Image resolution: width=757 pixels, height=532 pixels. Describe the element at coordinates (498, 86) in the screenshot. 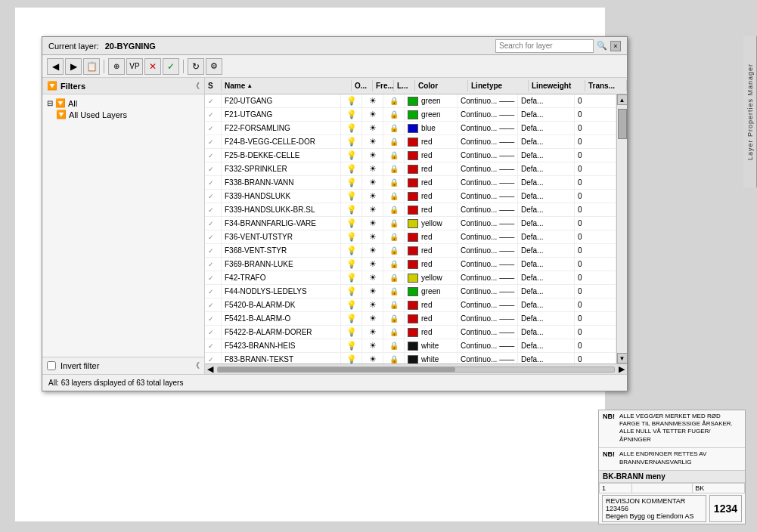

I see `col-header-linetype: Linetype` at that location.